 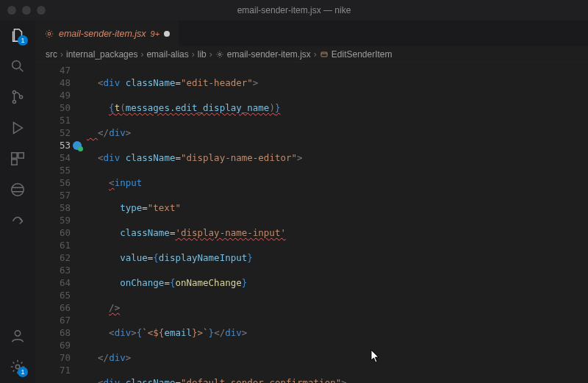 I want to click on line-number: 57, so click(x=61, y=196).